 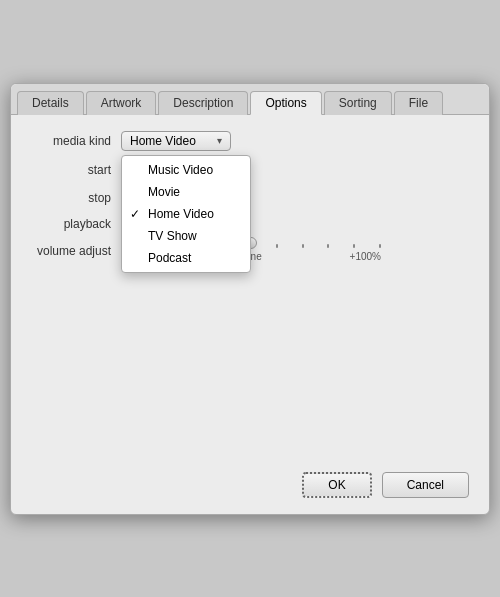 I want to click on tab-details: Details, so click(x=50, y=103).